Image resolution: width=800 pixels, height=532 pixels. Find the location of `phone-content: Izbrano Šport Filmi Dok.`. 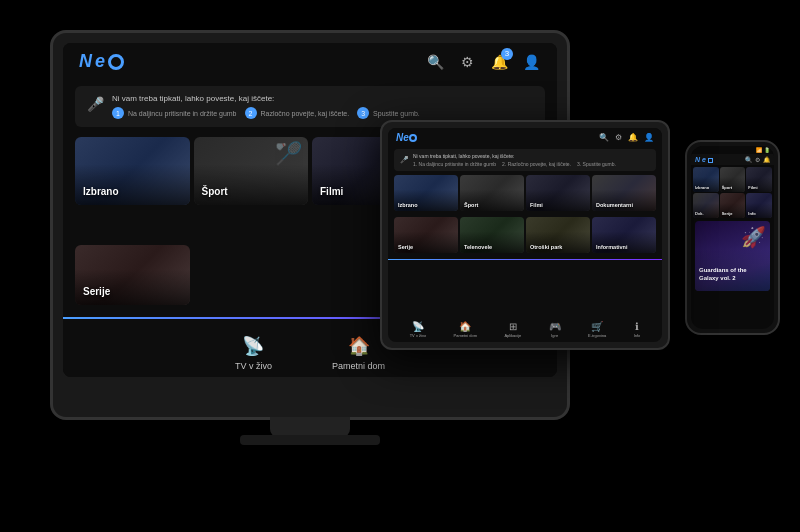

phone-content: Izbrano Šport Filmi Dok. is located at coordinates (732, 230).